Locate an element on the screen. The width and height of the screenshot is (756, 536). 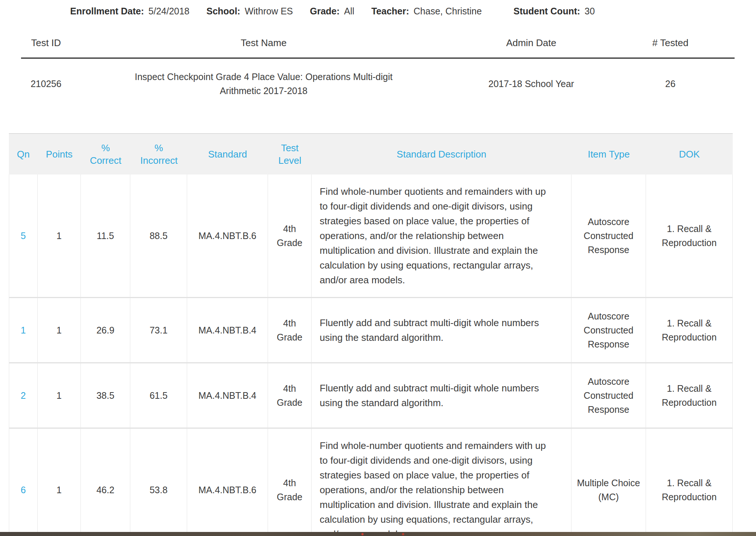
report-summary-bar: Enrollment Date: 5/24/2018 School: Withr… is located at coordinates (378, 8).